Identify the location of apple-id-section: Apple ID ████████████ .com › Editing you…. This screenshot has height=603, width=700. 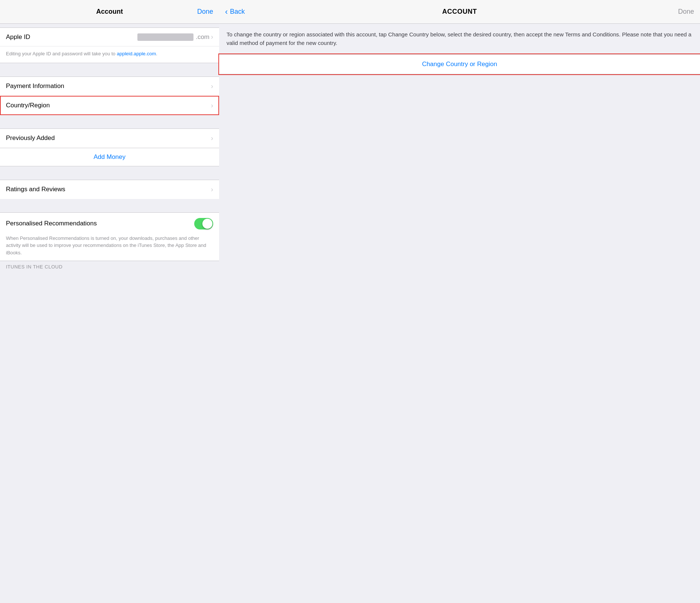
(110, 45).